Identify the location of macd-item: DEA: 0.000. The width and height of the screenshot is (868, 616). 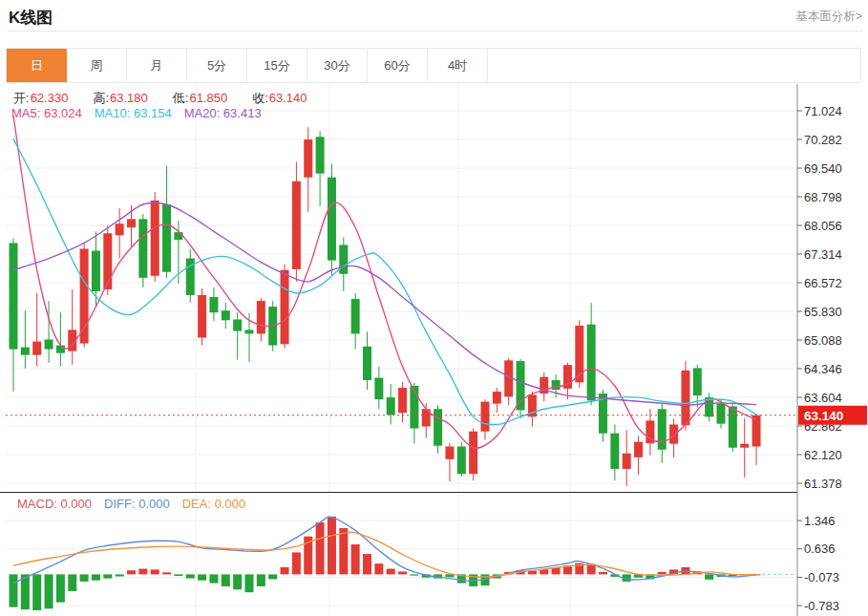
(214, 504).